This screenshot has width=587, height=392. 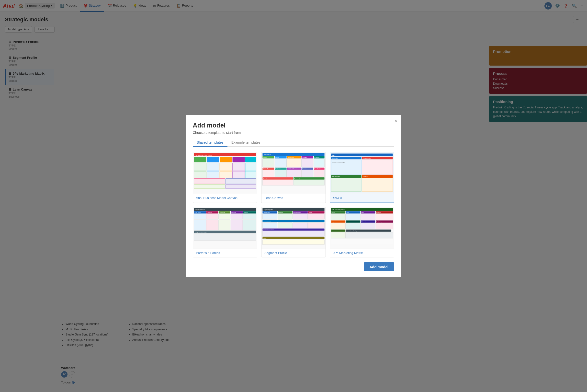 I want to click on modal-close-button: ×, so click(x=396, y=121).